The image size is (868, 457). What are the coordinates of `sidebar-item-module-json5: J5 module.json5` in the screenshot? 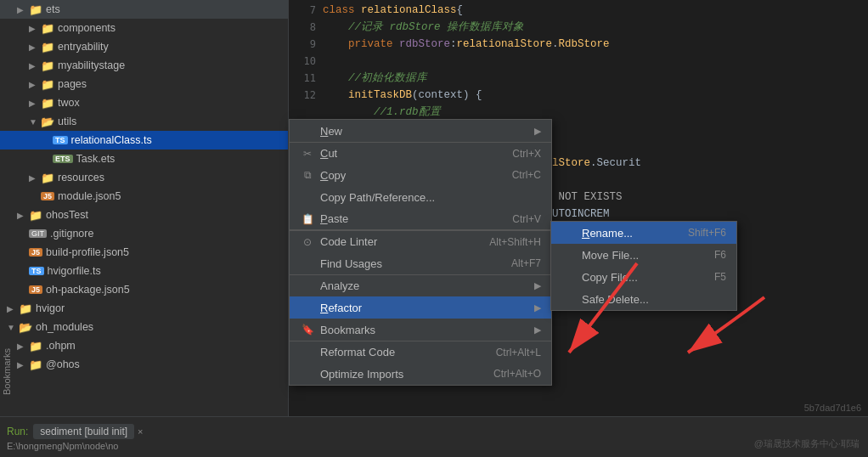 It's located at (144, 196).